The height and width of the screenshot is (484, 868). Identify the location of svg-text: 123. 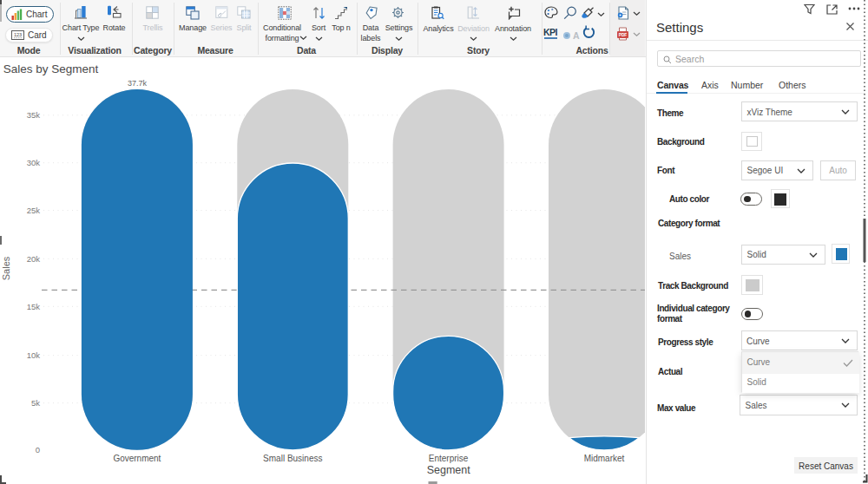
(17, 35).